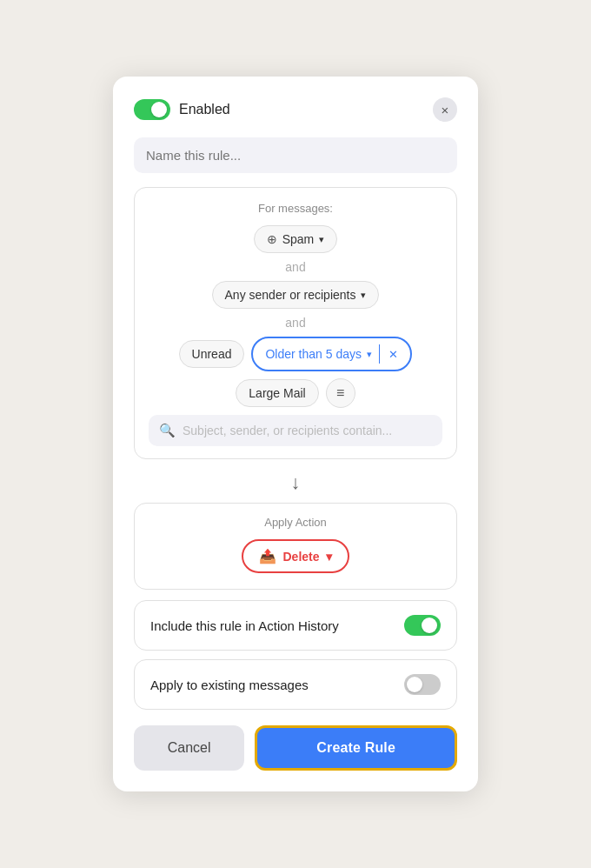 The width and height of the screenshot is (591, 868). What do you see at coordinates (167, 431) in the screenshot?
I see `search-icon: 🔍` at bounding box center [167, 431].